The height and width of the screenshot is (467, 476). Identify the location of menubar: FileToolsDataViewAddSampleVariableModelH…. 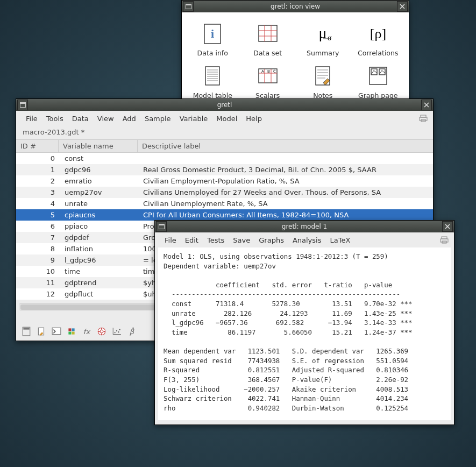
(225, 118).